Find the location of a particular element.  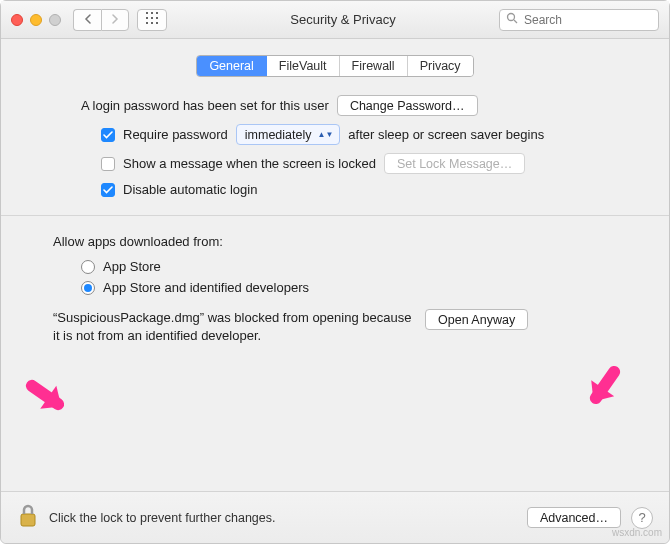

require-password-delay-value: immediately is located at coordinates (278, 135).